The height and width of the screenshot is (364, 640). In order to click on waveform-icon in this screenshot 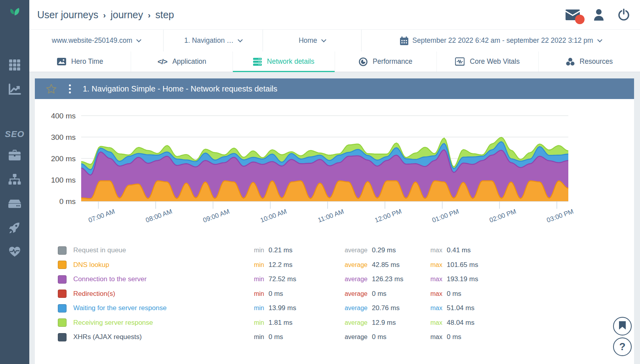, I will do `click(460, 62)`.